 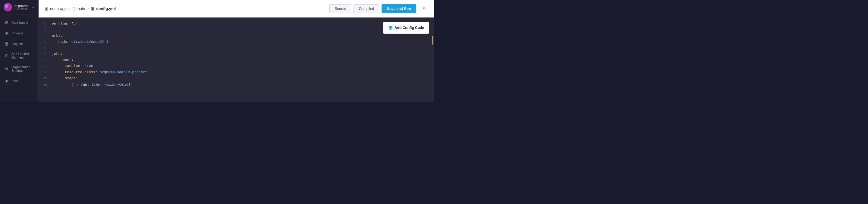 I want to click on breadcrumb-file: ▣ config.yml, so click(x=103, y=9).